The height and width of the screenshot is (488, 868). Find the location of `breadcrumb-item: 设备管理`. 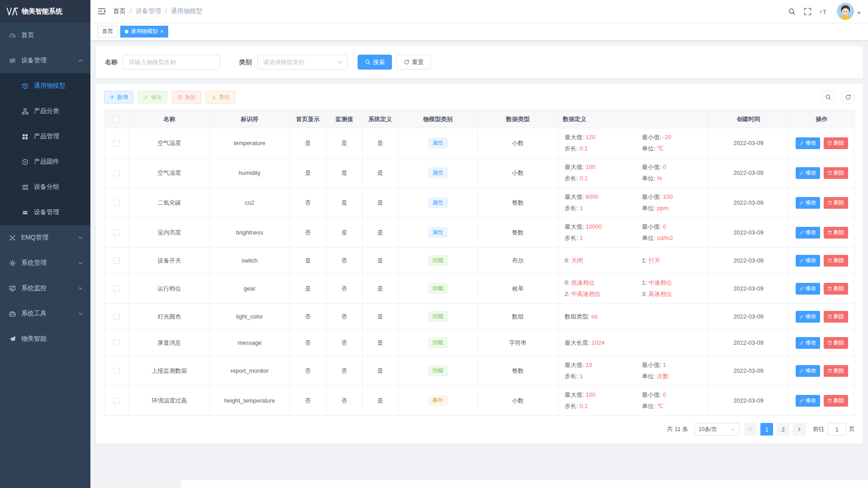

breadcrumb-item: 设备管理 is located at coordinates (148, 11).